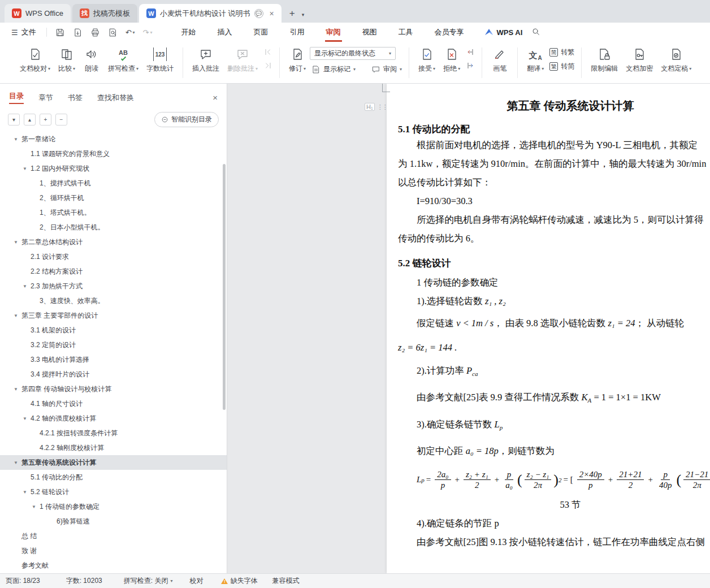  Describe the element at coordinates (370, 107) in the screenshot. I see `heading-level-indicator: H₁` at that location.